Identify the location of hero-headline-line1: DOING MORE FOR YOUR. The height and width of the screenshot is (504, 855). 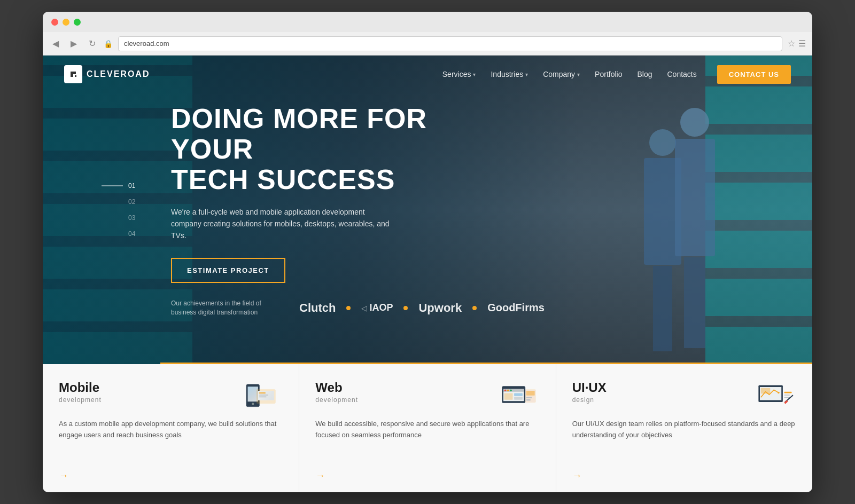
(299, 133).